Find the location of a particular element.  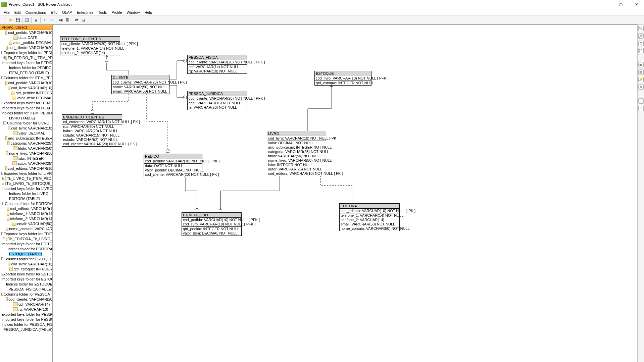

print-icon: 🖨 is located at coordinates (36, 20).